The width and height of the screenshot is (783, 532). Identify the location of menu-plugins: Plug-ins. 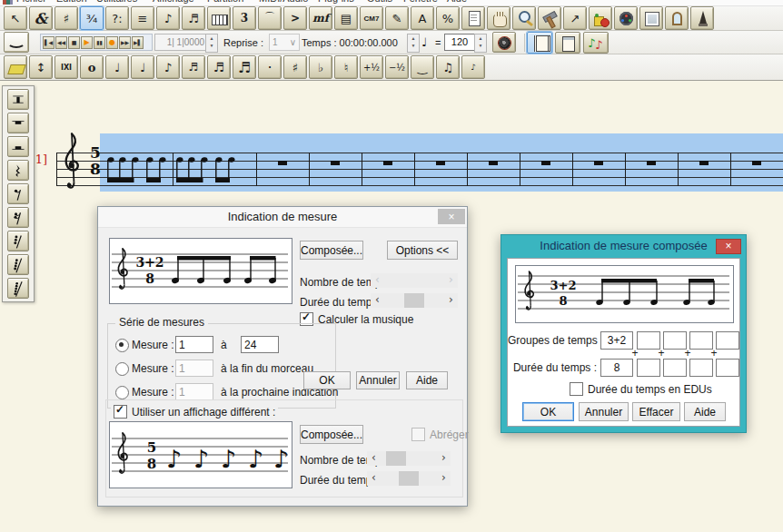
(336, 2).